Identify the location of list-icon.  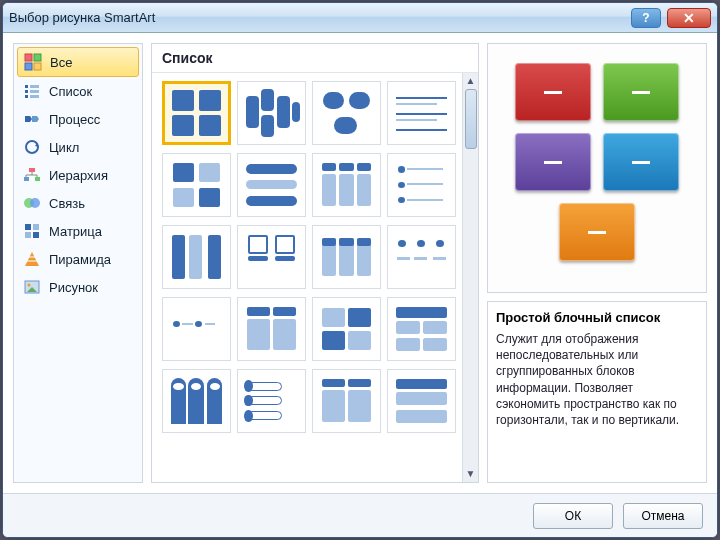
(32, 91).